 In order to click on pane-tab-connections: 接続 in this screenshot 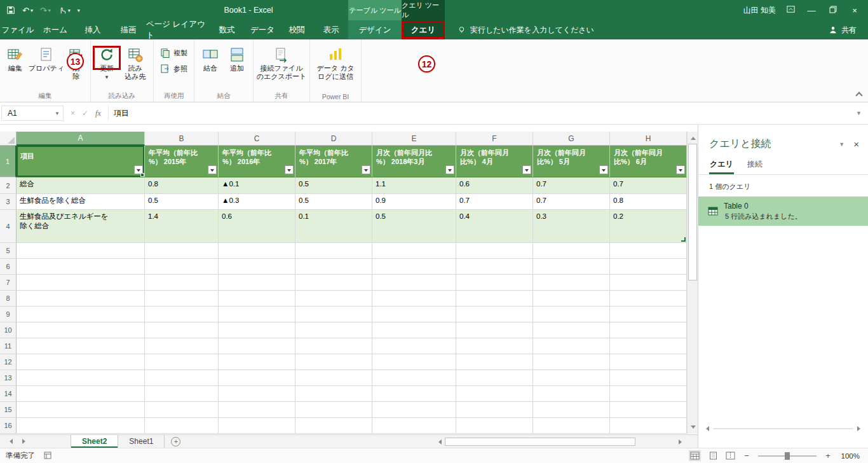, I will do `click(755, 165)`.